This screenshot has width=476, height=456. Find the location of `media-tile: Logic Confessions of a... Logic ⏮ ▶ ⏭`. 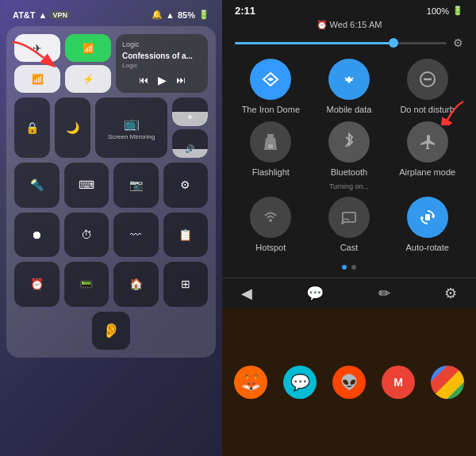

media-tile: Logic Confessions of a... Logic ⏮ ▶ ⏭ is located at coordinates (162, 63).